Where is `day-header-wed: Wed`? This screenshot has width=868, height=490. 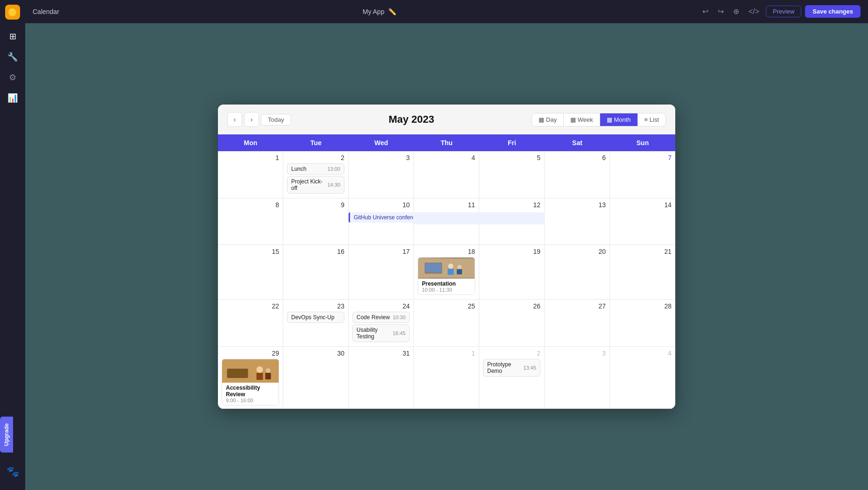
day-header-wed: Wed is located at coordinates (381, 143).